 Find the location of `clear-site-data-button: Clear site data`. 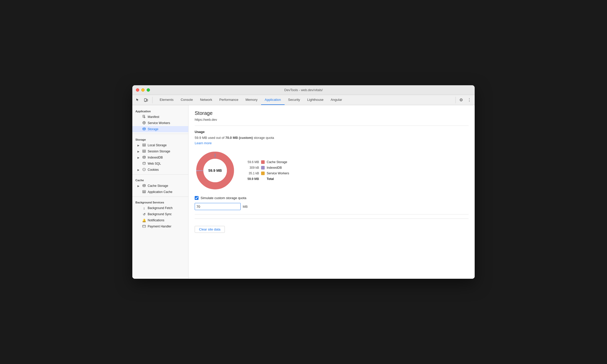

clear-site-data-button: Clear site data is located at coordinates (210, 229).